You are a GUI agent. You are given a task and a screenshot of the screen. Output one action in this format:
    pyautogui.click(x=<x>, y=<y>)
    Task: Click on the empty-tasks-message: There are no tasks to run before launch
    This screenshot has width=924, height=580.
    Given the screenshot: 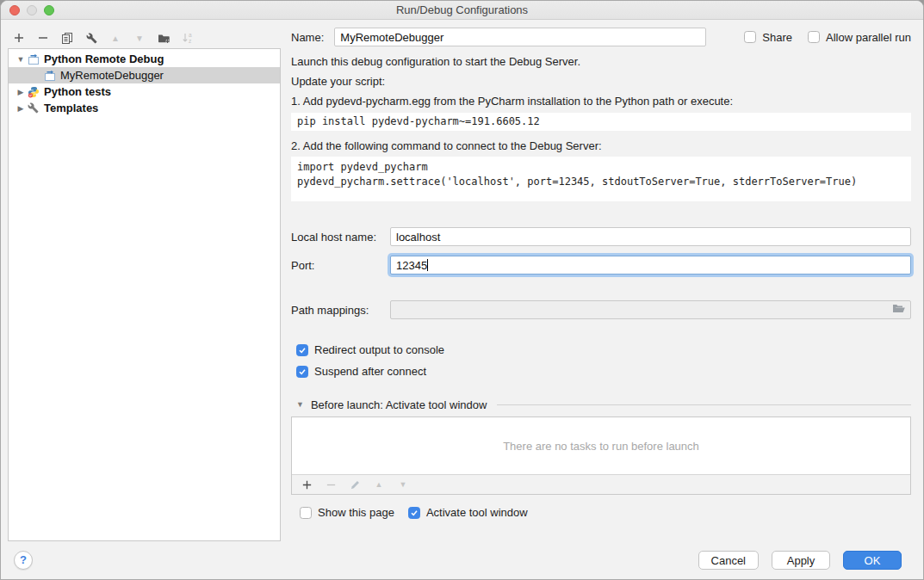 What is the action you would take?
    pyautogui.click(x=601, y=446)
    